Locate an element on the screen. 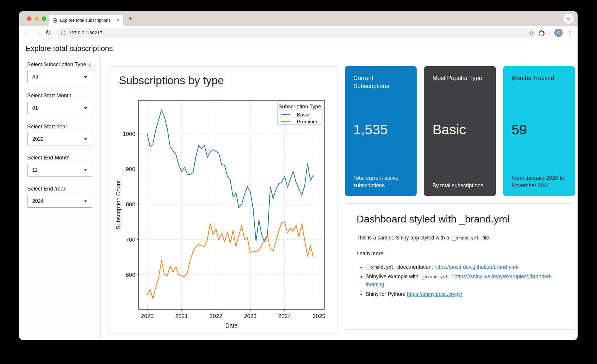 This screenshot has height=364, width=597. value-box-title: Current Subscriptions is located at coordinates (381, 82).